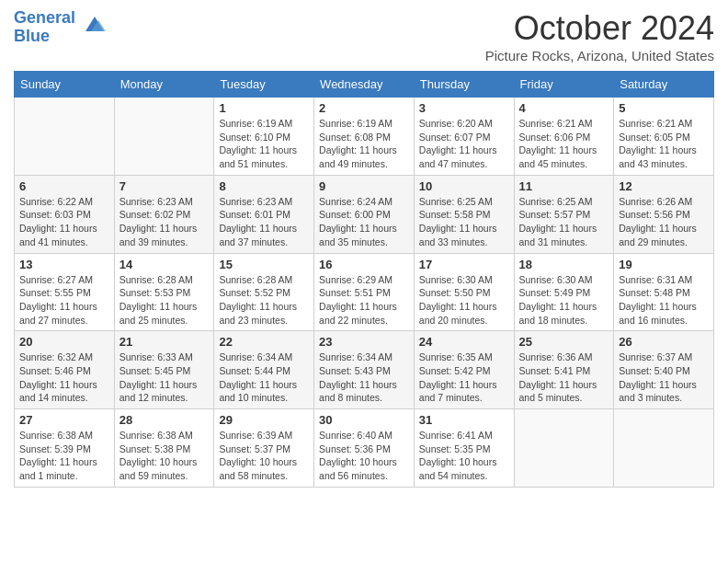 This screenshot has width=728, height=563. I want to click on page-header: General Blue October 2024 Picture Rocks,…, so click(364, 37).